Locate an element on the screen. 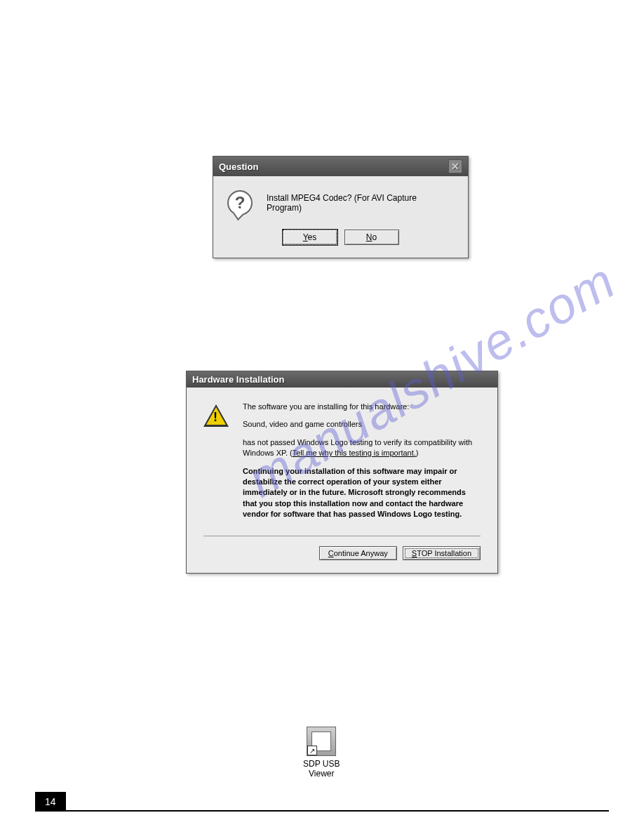 The height and width of the screenshot is (834, 644). shortcut-label: SDP USB Viewer is located at coordinates (321, 769).